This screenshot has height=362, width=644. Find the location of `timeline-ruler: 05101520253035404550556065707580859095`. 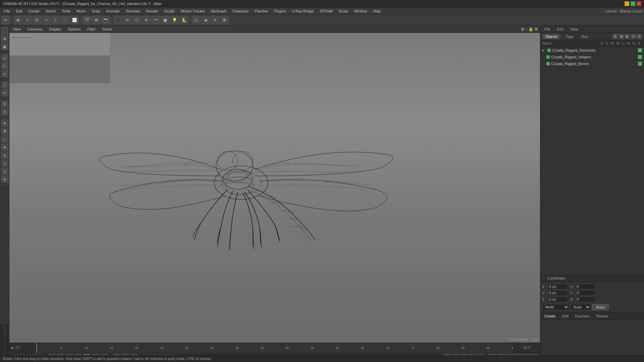

timeline-ruler: 05101520253035404550556065707580859095 is located at coordinates (275, 348).